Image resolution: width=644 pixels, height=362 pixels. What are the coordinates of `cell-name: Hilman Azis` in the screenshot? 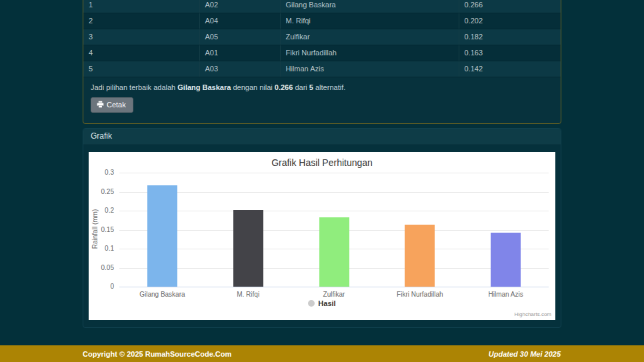 It's located at (369, 69).